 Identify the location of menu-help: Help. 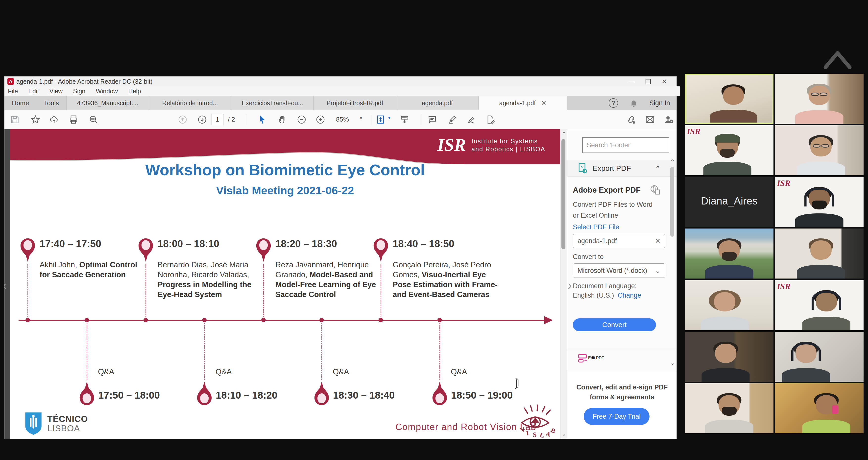
(134, 91).